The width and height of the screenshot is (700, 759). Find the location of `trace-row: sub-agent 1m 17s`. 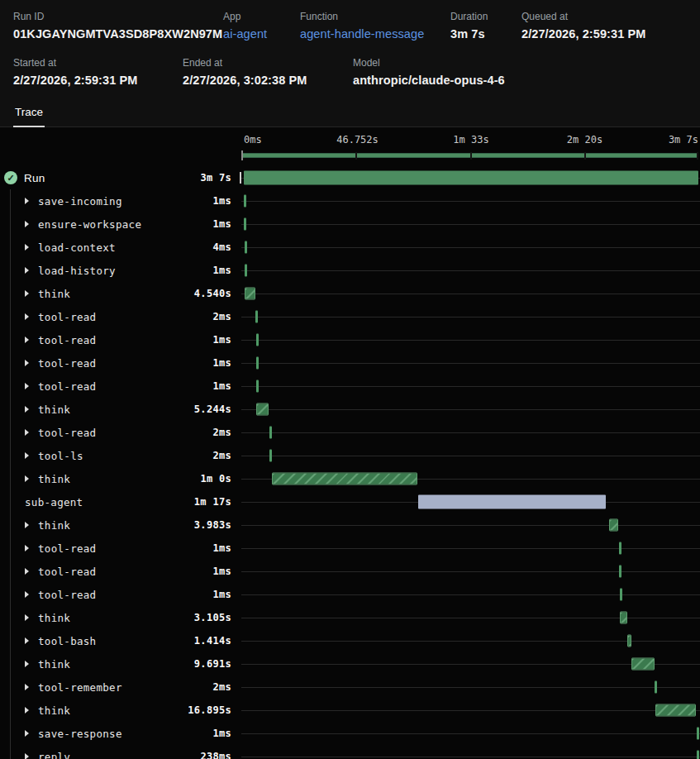

trace-row: sub-agent 1m 17s is located at coordinates (350, 502).